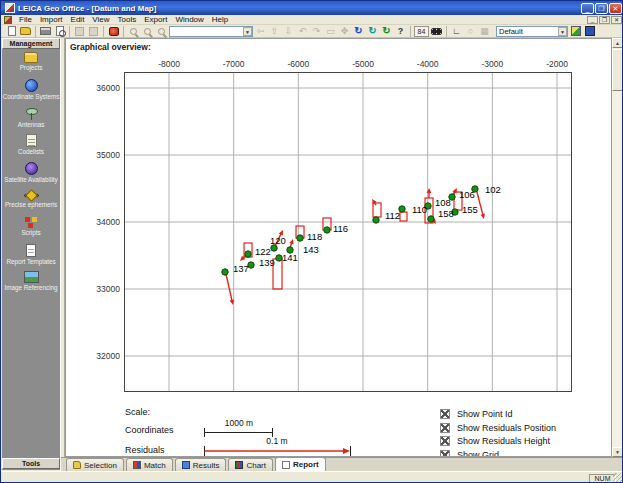 The image size is (623, 483). I want to click on move-icon: ✥, so click(344, 31).